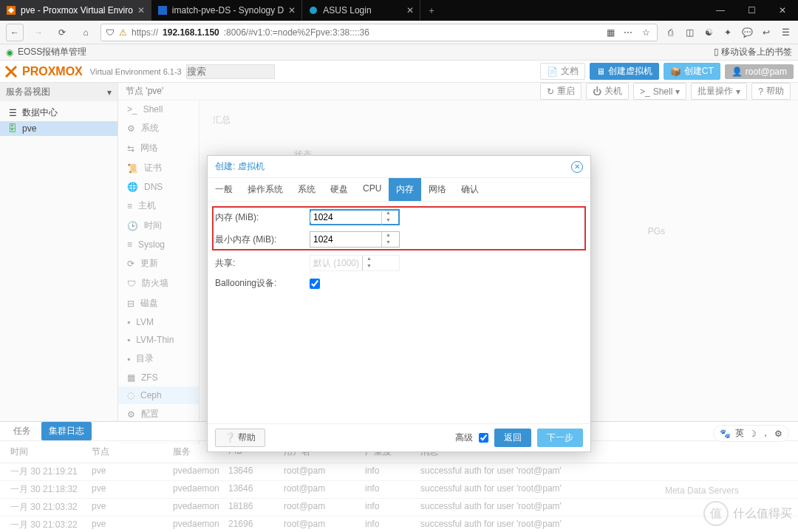 This screenshot has width=798, height=532. What do you see at coordinates (399, 508) in the screenshot?
I see `log-row: 一月 30 21:03:32pvepvedaemon18186root@pami…` at bounding box center [399, 508].